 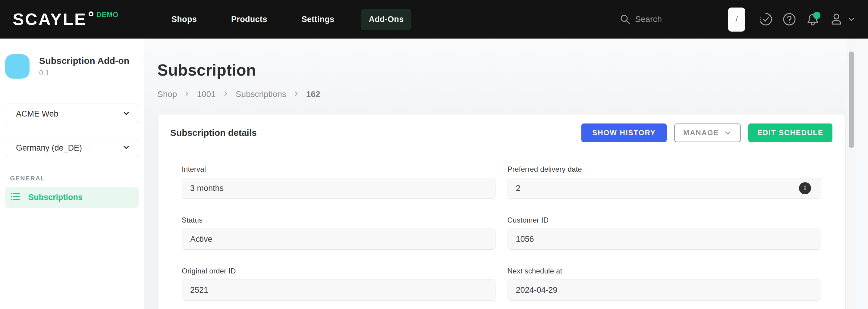 I want to click on field-info-suffix, so click(x=805, y=188).